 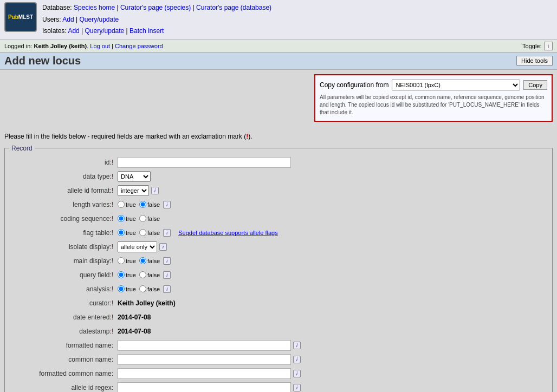 I want to click on formatted-common-name-label: formatted common name:, so click(x=63, y=374).